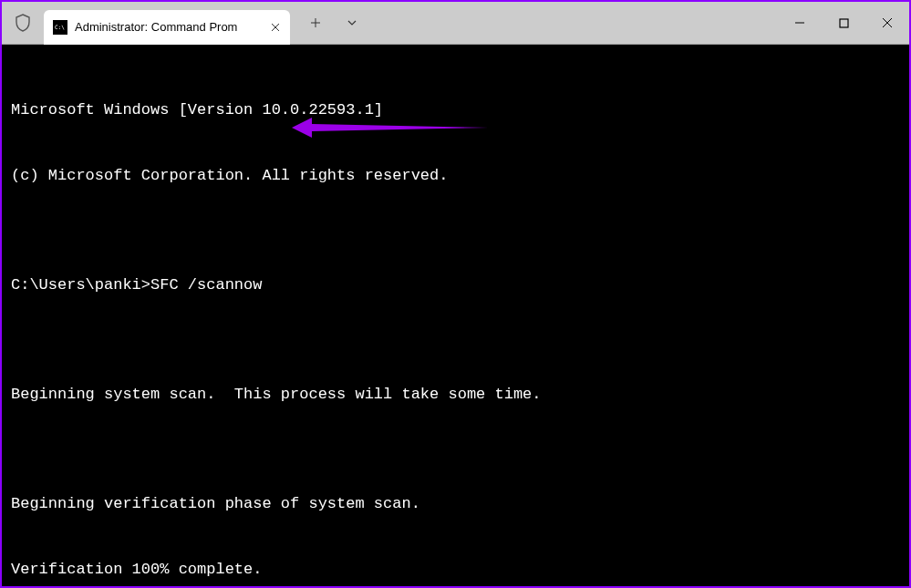  Describe the element at coordinates (352, 23) in the screenshot. I see `tab-dropdown-button` at that location.